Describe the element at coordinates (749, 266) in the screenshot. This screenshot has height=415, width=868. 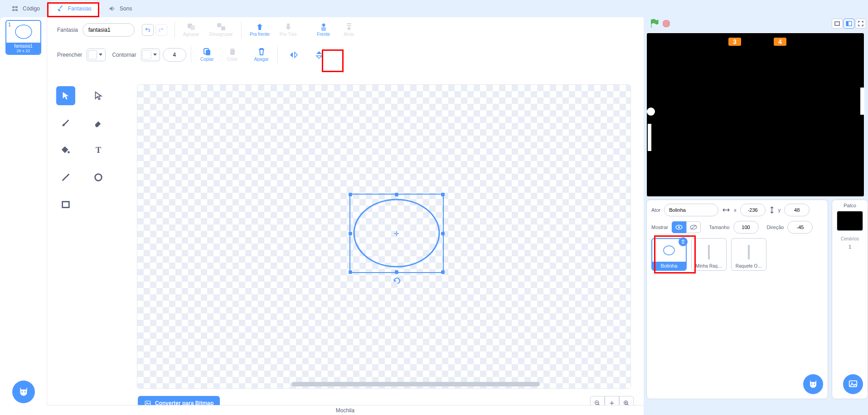
I see `sprite-card-label: Raquete O…` at that location.